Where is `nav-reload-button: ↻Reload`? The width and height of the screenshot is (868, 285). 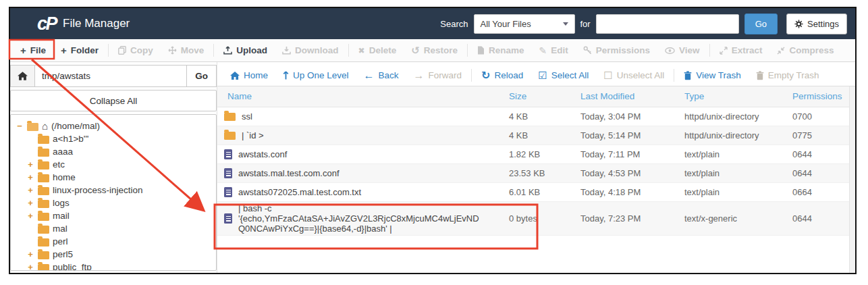
nav-reload-button: ↻Reload is located at coordinates (502, 76).